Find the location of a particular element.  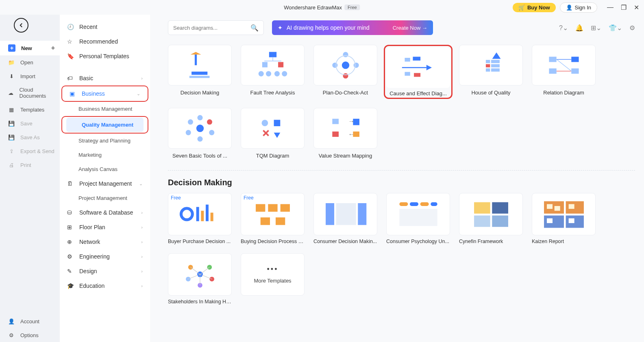

cat-recent: 🕘 Recent is located at coordinates (105, 27).